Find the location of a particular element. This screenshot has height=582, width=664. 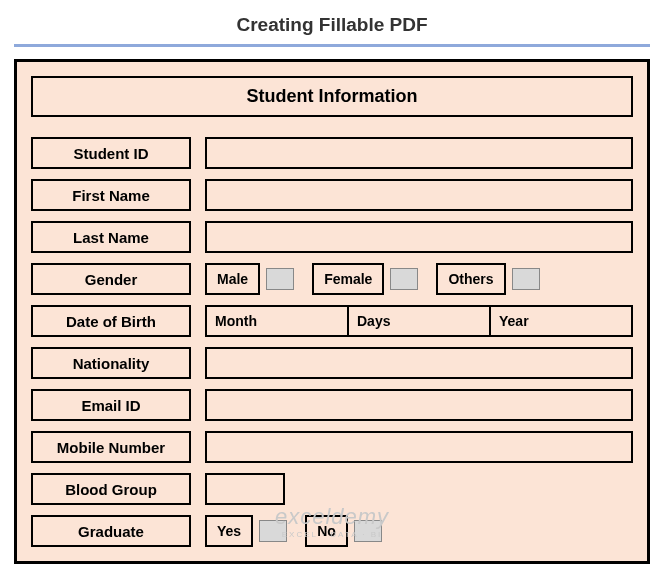

dob-days: Days is located at coordinates (420, 321).